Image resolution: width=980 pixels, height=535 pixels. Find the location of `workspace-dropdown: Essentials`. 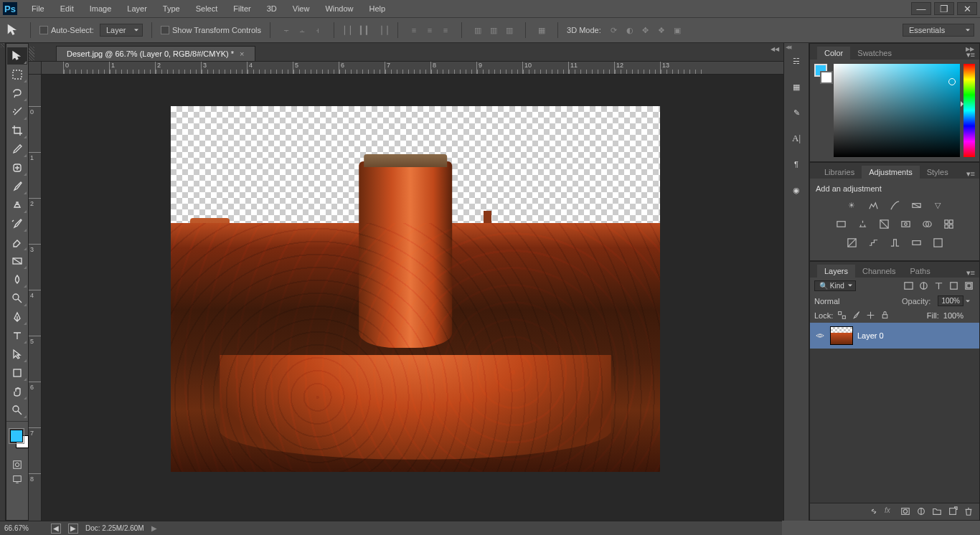

workspace-dropdown: Essentials is located at coordinates (938, 30).